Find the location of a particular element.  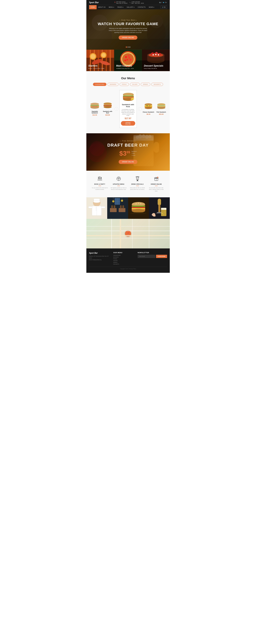

footer-link-salads: SALADS is located at coordinates (124, 260).